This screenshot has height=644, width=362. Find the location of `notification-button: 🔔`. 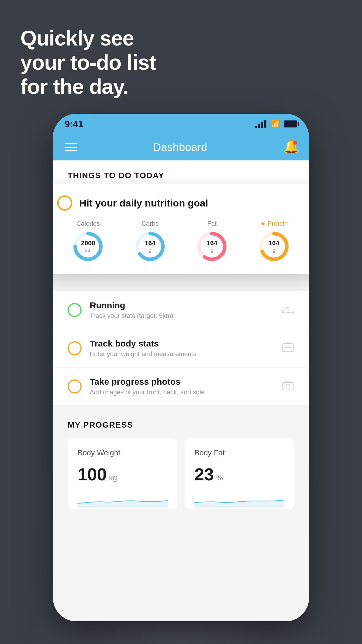

notification-button: 🔔 is located at coordinates (290, 147).